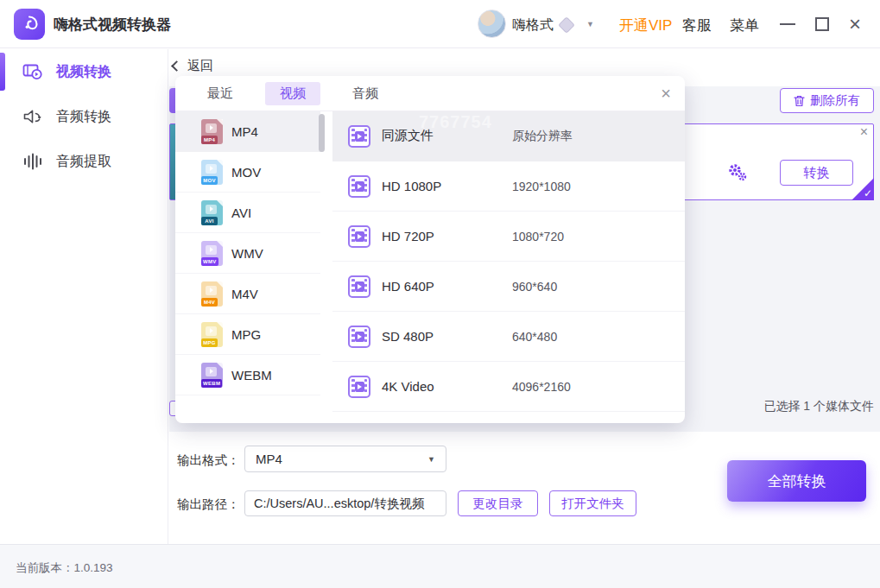  Describe the element at coordinates (533, 26) in the screenshot. I see `username: 嗨格式` at that location.